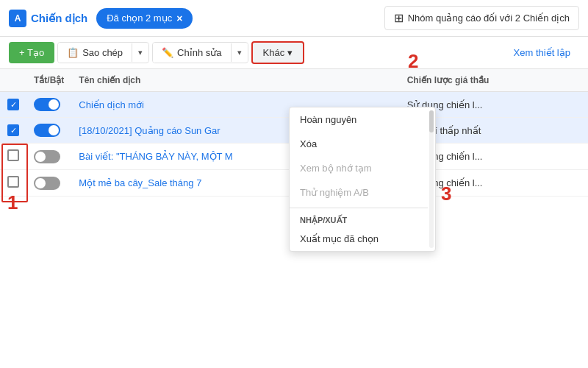 The width and height of the screenshot is (588, 368). What do you see at coordinates (103, 53) in the screenshot?
I see `copy-button-group: 📋 Sao chép ▾` at bounding box center [103, 53].